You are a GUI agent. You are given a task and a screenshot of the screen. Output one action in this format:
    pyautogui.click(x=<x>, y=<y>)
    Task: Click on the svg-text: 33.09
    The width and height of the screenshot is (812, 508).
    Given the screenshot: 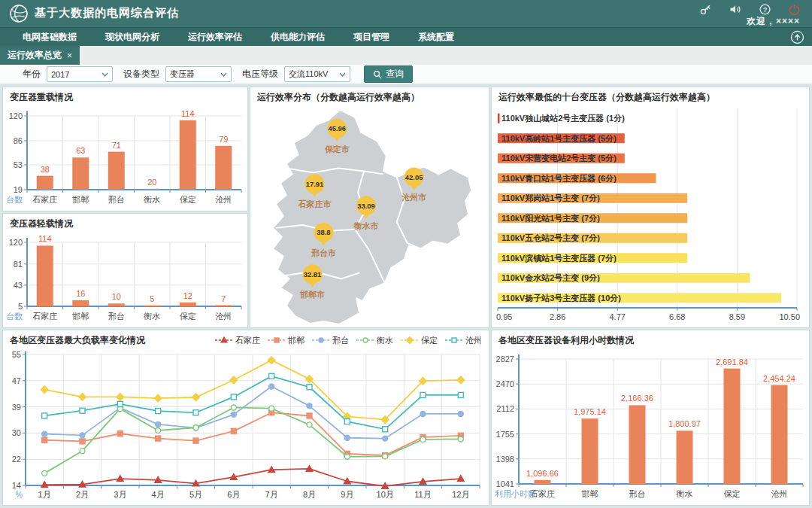 What is the action you would take?
    pyautogui.click(x=366, y=206)
    